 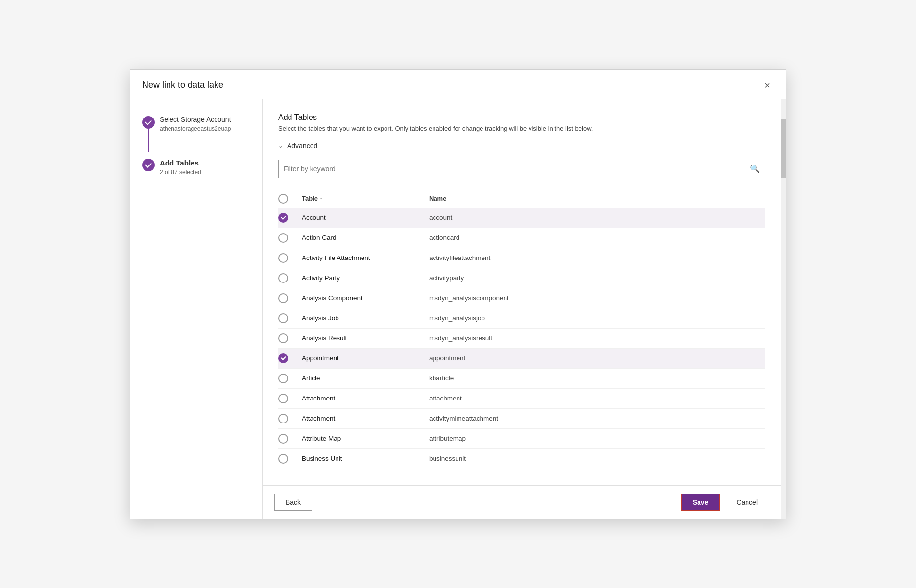 What do you see at coordinates (522, 218) in the screenshot?
I see `table-row: Account account` at bounding box center [522, 218].